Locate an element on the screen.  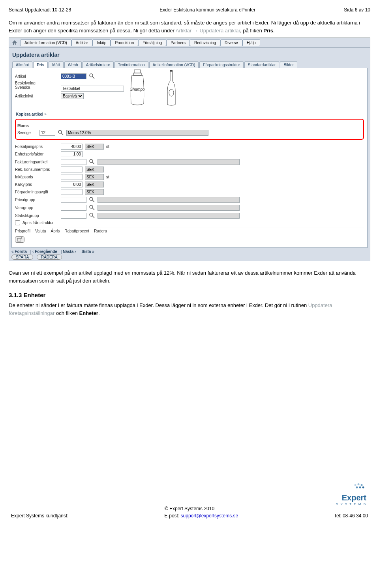
label-artikel: Artikel is located at coordinates (37, 77).